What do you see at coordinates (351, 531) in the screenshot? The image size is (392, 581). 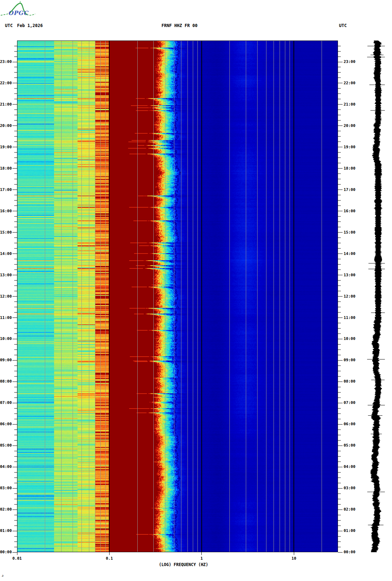 I see `y-hour-label-right: 01:00` at bounding box center [351, 531].